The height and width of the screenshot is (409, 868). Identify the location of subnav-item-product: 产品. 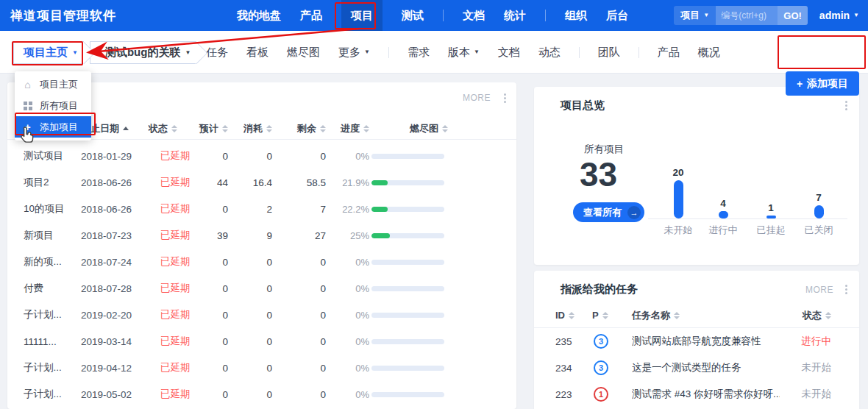
(669, 53).